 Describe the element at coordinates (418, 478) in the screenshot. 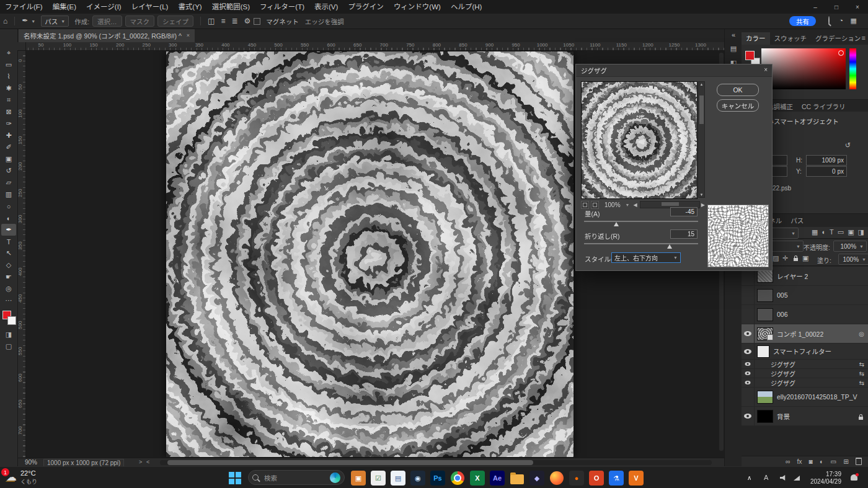

I see `taskbar-app-steam: ◉` at that location.